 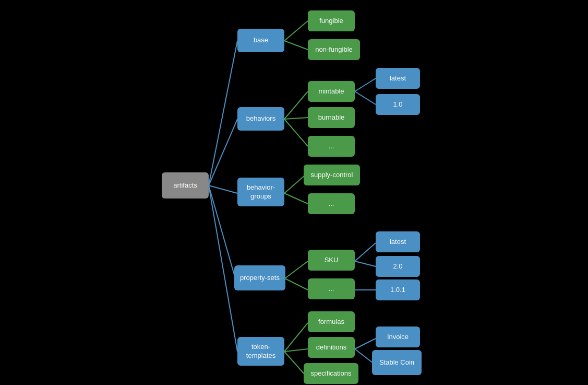 What do you see at coordinates (331, 91) in the screenshot?
I see `node-mintable: mintable` at bounding box center [331, 91].